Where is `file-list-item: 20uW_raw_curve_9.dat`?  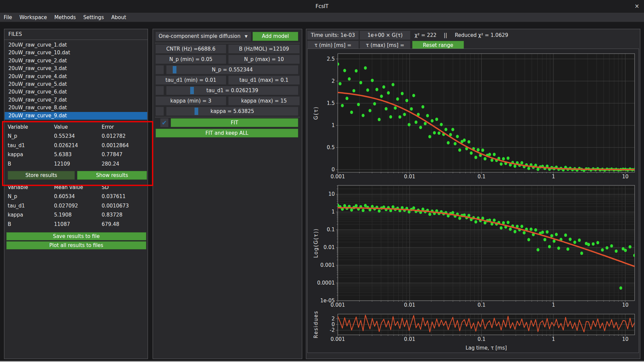 file-list-item: 20uW_raw_curve_9.dat is located at coordinates (76, 116).